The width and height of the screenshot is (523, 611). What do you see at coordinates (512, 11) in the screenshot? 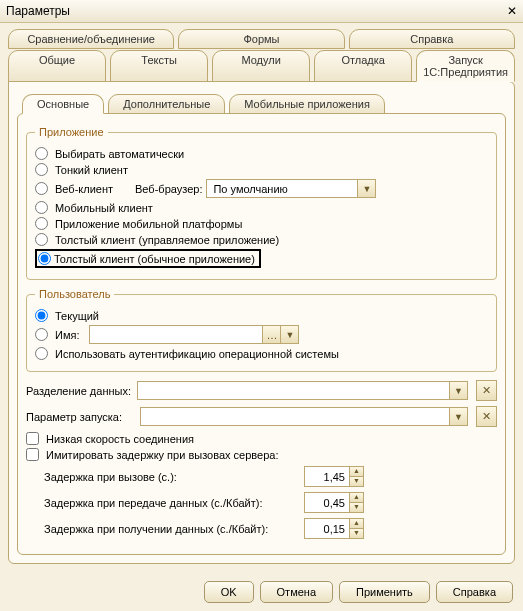
I see `close-icon: ✕` at bounding box center [512, 11].